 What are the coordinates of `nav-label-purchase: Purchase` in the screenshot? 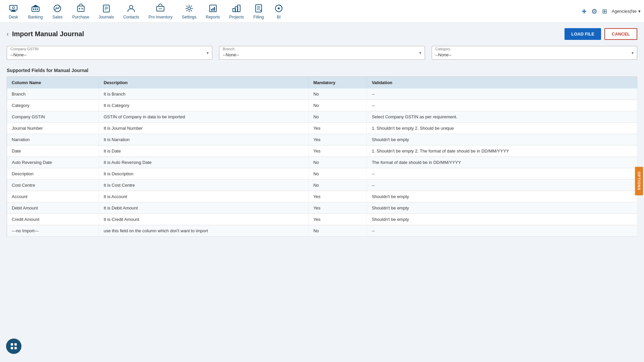 It's located at (80, 17).